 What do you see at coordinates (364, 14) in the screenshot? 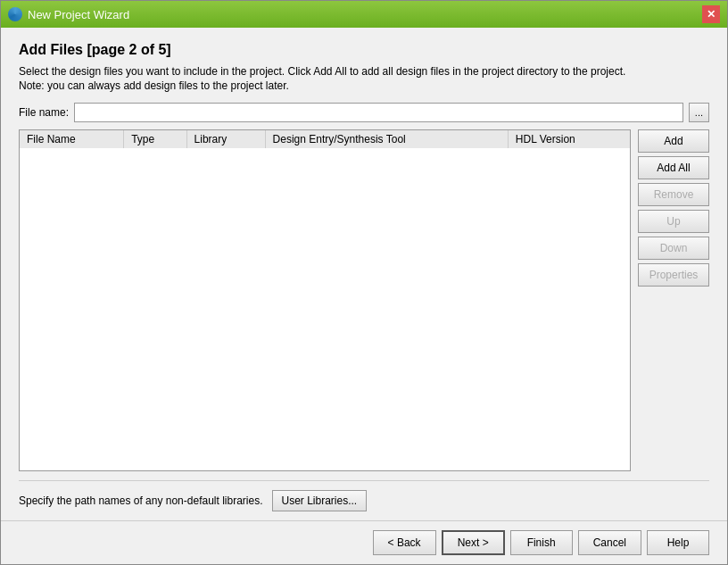
I see `title-bar: New Project Wizard ✕` at bounding box center [364, 14].